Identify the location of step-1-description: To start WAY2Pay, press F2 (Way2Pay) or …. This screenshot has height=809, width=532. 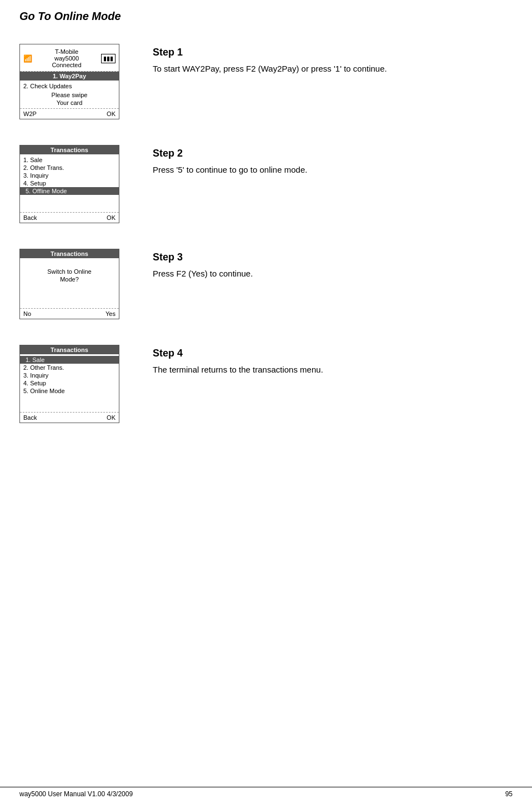
(342, 69).